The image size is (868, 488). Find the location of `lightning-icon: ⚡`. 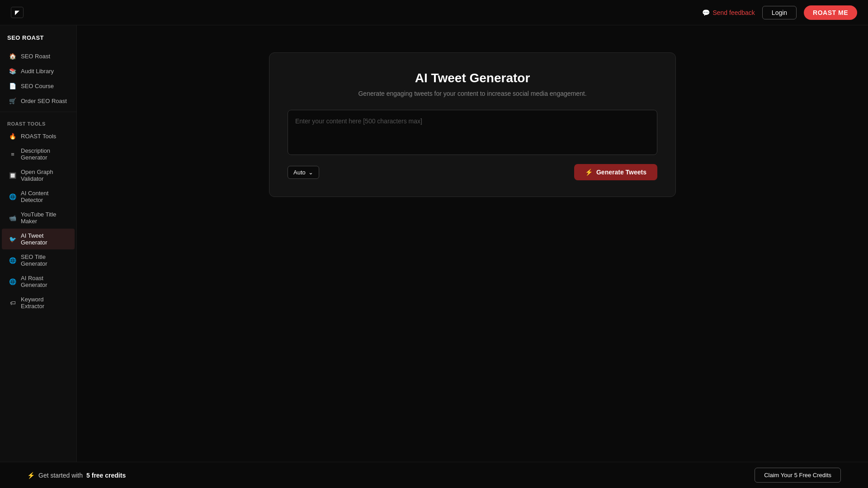

lightning-icon: ⚡ is located at coordinates (31, 475).